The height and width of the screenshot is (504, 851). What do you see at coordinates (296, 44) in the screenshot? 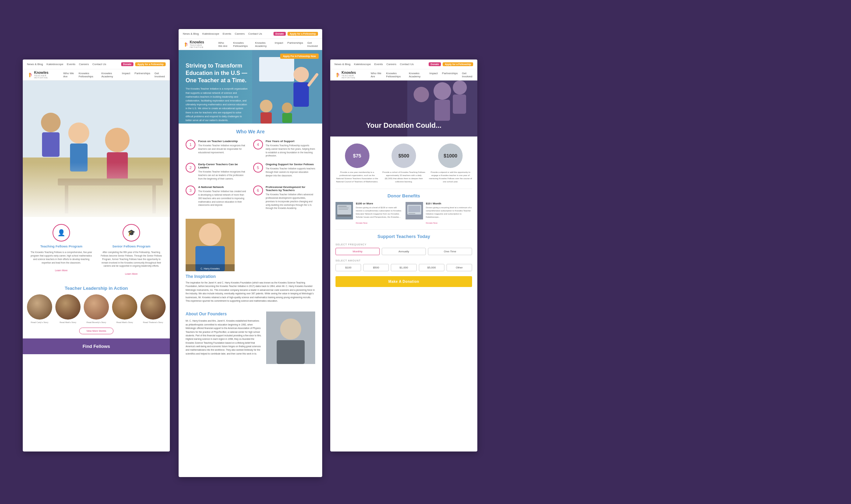
I see `center-menu-partners: Partnerships` at bounding box center [296, 44].